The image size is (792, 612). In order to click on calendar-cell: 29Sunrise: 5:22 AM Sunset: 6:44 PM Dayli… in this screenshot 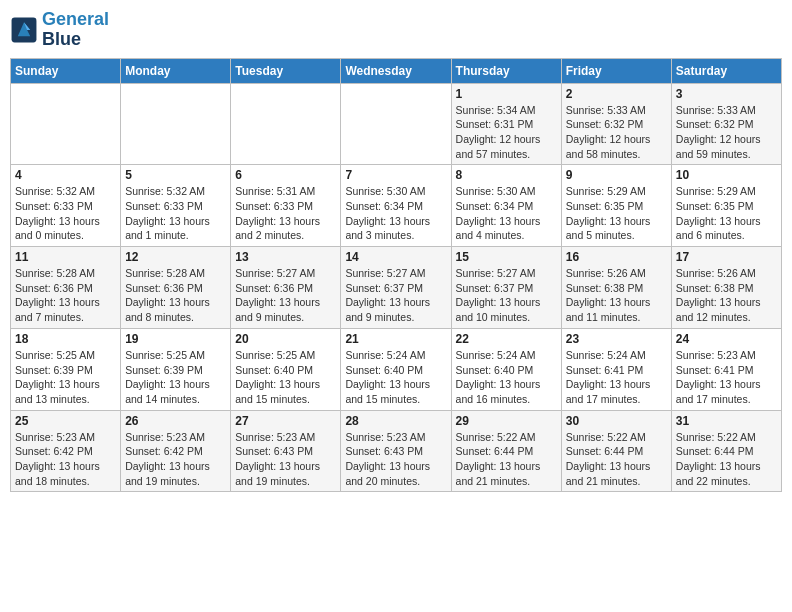, I will do `click(506, 451)`.